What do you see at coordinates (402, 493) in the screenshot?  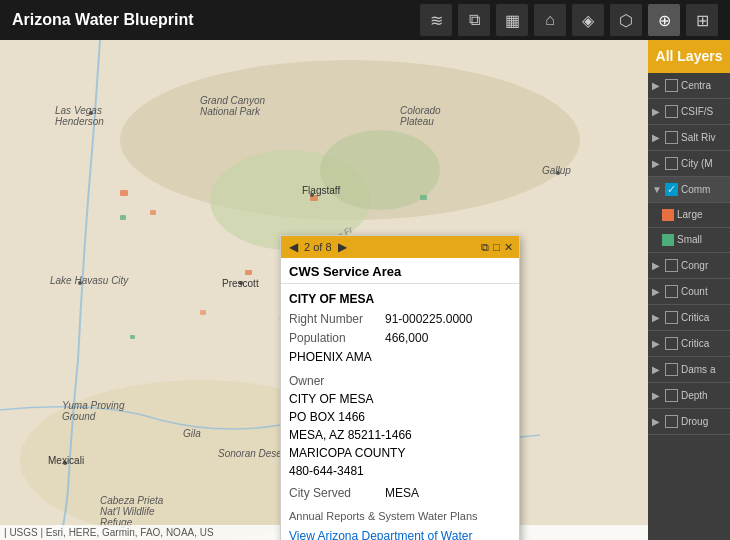 I see `popup-value-cityserved: MESA` at bounding box center [402, 493].